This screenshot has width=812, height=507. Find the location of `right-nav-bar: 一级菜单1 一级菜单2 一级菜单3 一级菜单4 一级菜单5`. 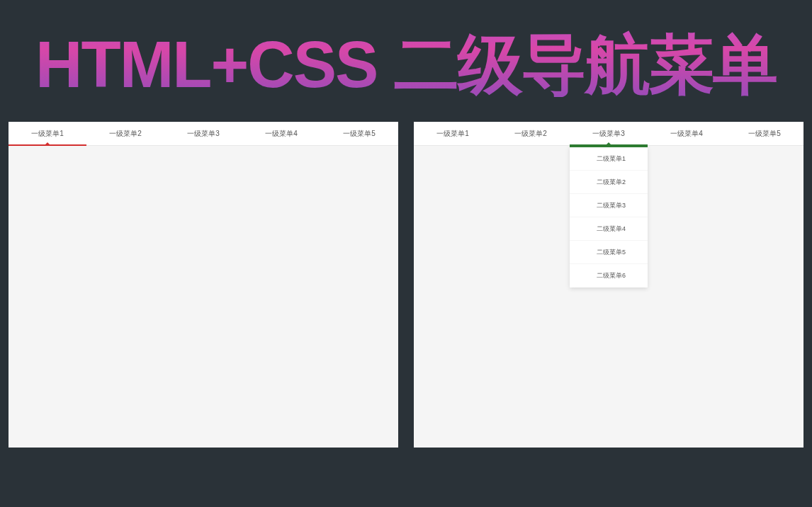

right-nav-bar: 一级菜单1 一级菜单2 一级菜单3 一级菜单4 一级菜单5 is located at coordinates (609, 134).